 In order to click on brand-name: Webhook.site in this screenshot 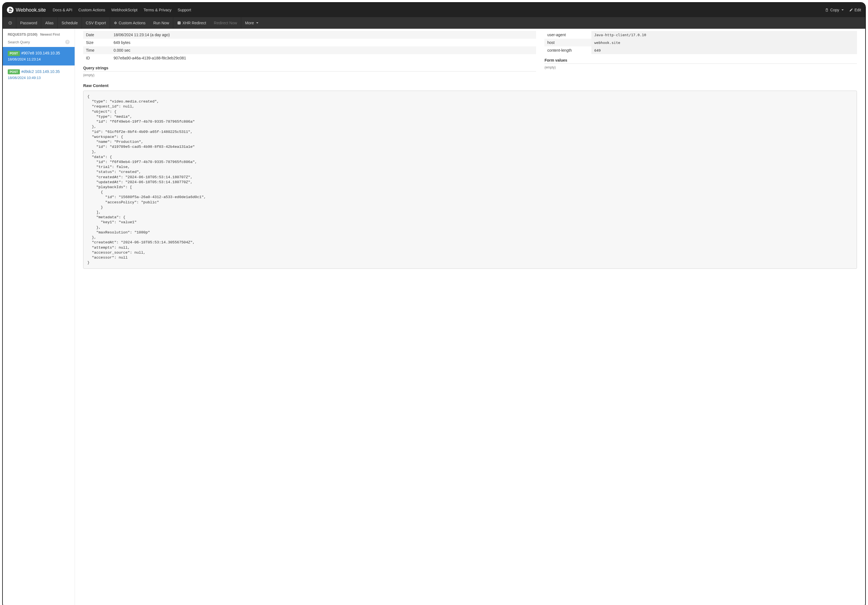, I will do `click(31, 10)`.